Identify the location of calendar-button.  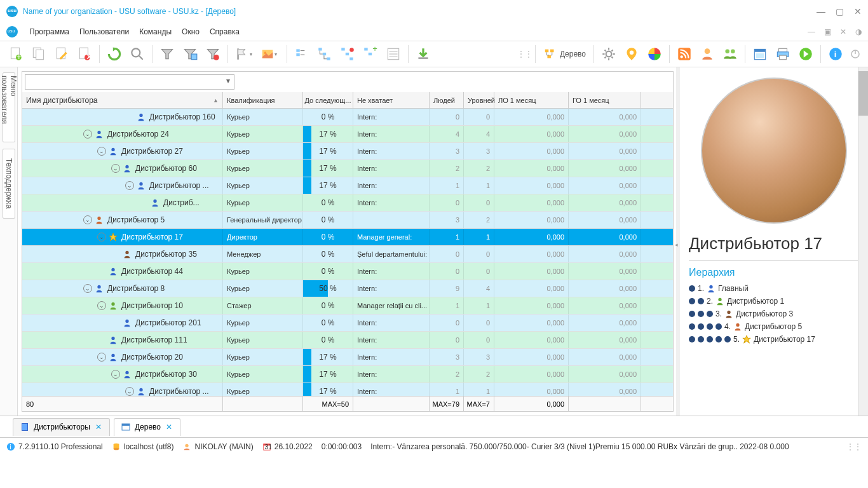
(760, 54).